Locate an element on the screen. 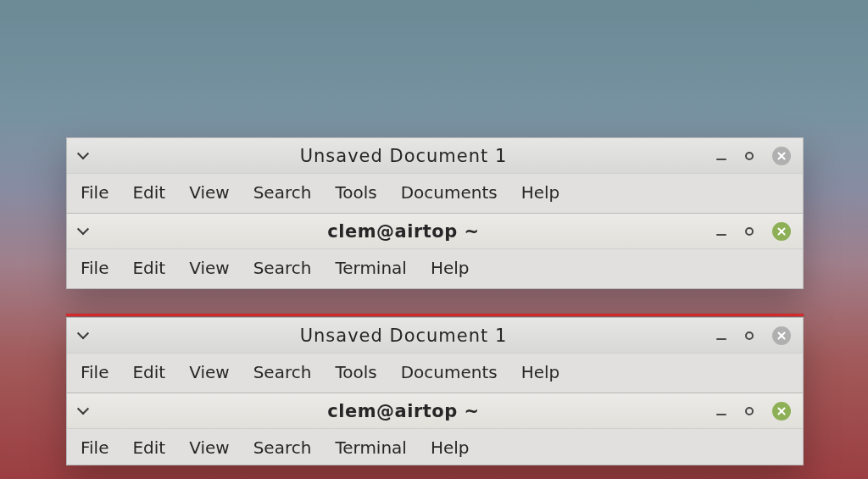 This screenshot has width=868, height=479. terminal-window-bottom: clem@airtop ~ File Edit View Search Term… is located at coordinates (435, 429).